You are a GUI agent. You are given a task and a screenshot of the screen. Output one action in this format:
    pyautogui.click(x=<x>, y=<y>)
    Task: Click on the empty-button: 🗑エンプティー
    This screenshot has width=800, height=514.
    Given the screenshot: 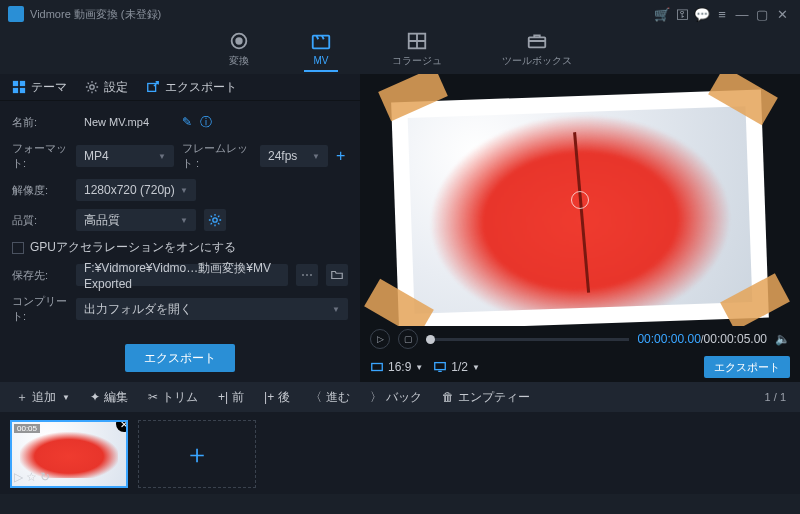 What is the action you would take?
    pyautogui.click(x=486, y=397)
    